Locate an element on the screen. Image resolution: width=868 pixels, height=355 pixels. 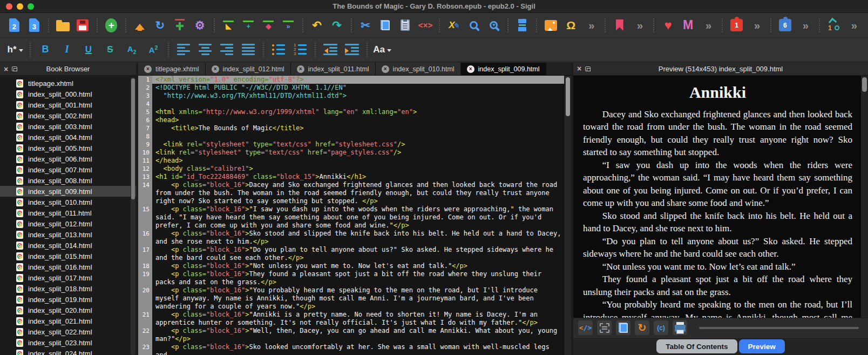
book-browser-item: index_split_010.html is located at coordinates (68, 202).